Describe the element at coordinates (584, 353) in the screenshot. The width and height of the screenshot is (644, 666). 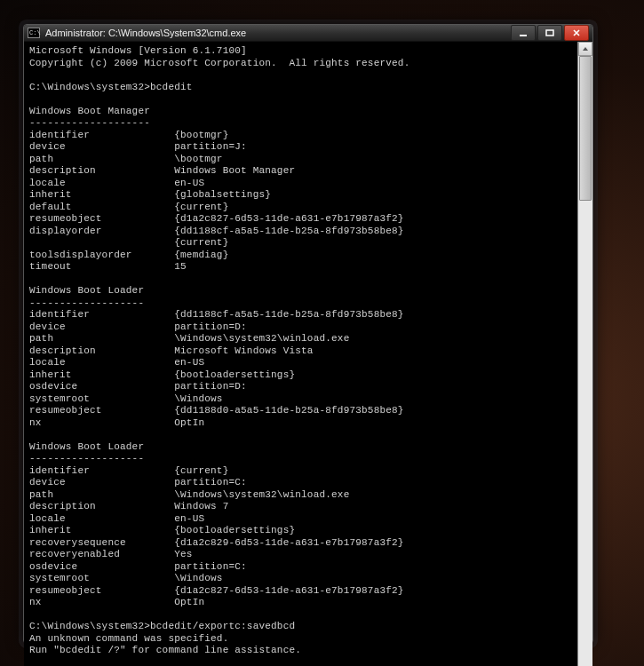
I see `vertical-scrollbar` at that location.